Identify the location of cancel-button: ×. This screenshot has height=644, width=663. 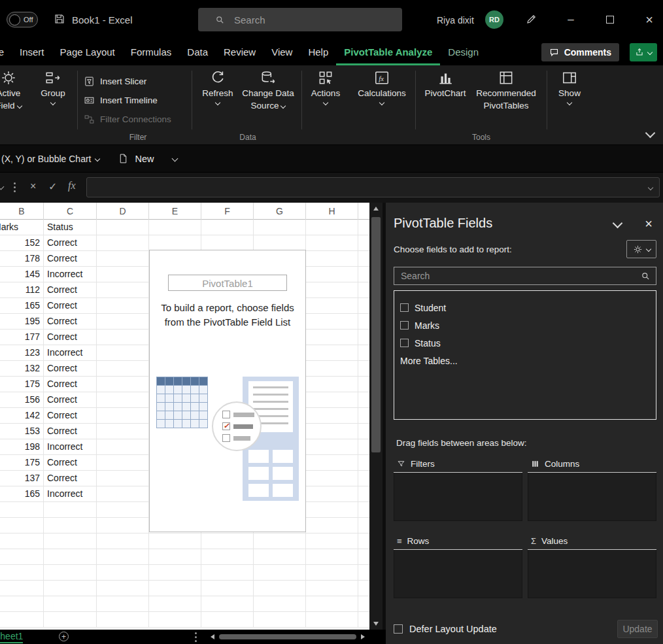
(33, 186).